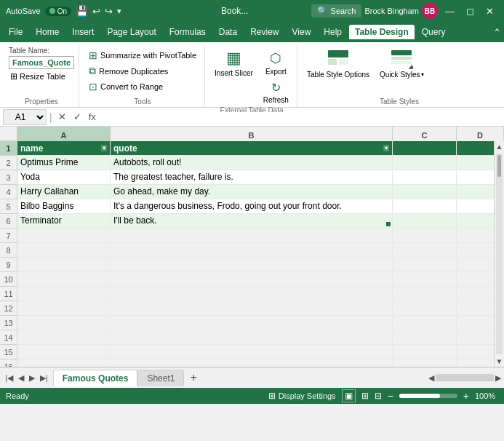  Describe the element at coordinates (425, 294) in the screenshot. I see `cell-11c` at that location.